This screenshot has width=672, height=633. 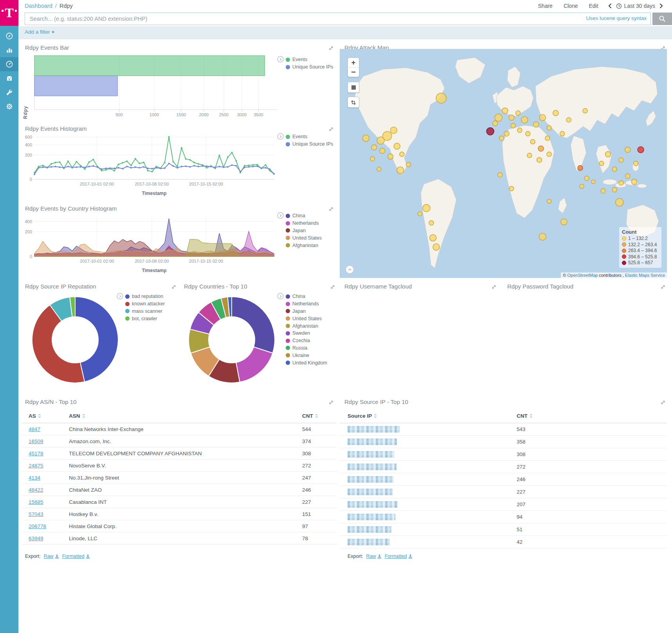 What do you see at coordinates (615, 18) in the screenshot?
I see `lucene-syntax-link: Uses lucene query syntax` at bounding box center [615, 18].